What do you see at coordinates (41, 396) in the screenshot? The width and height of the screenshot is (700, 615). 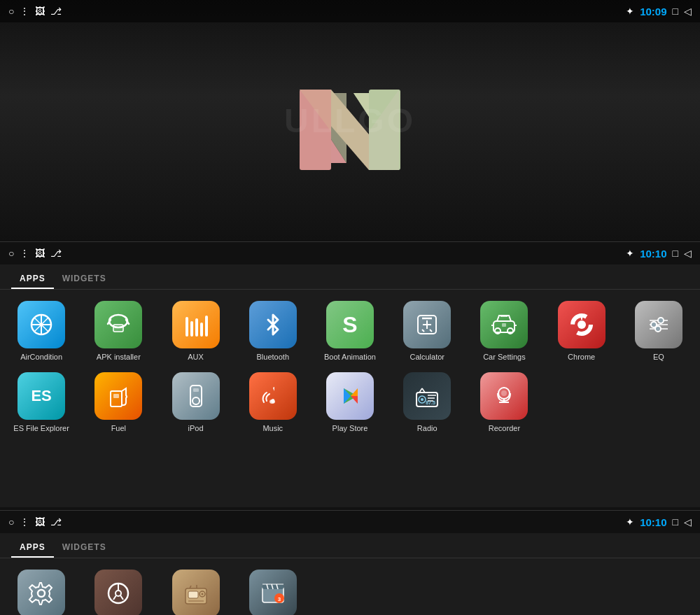 I see `app-icon-esfile: ES` at bounding box center [41, 396].